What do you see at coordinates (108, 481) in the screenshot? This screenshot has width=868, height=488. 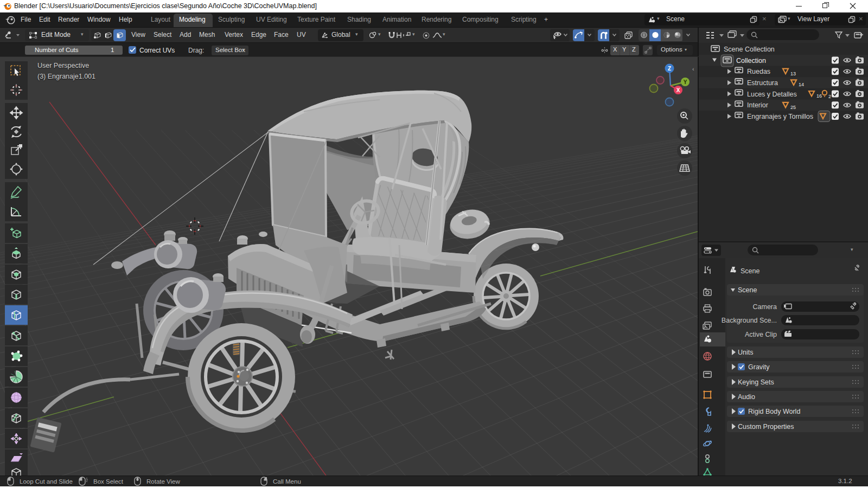 I see `svg-text: Box Select` at bounding box center [108, 481].